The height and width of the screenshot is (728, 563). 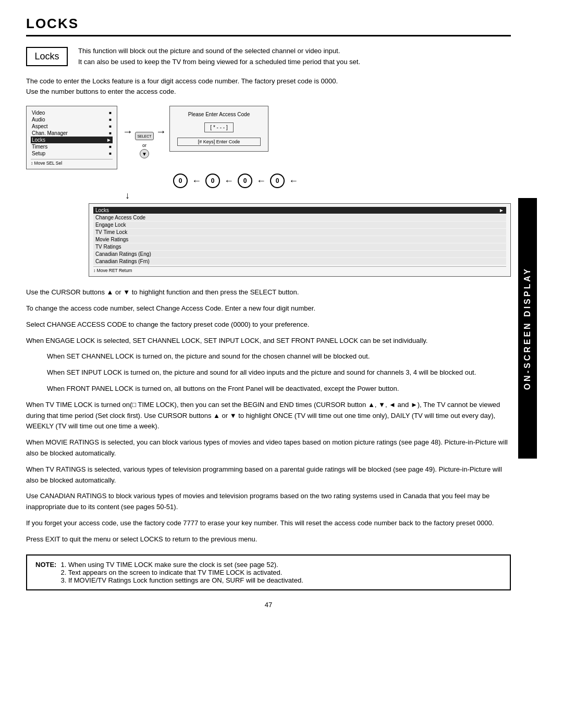 What do you see at coordinates (144, 137) in the screenshot?
I see `select-button-area: SELECT` at bounding box center [144, 137].